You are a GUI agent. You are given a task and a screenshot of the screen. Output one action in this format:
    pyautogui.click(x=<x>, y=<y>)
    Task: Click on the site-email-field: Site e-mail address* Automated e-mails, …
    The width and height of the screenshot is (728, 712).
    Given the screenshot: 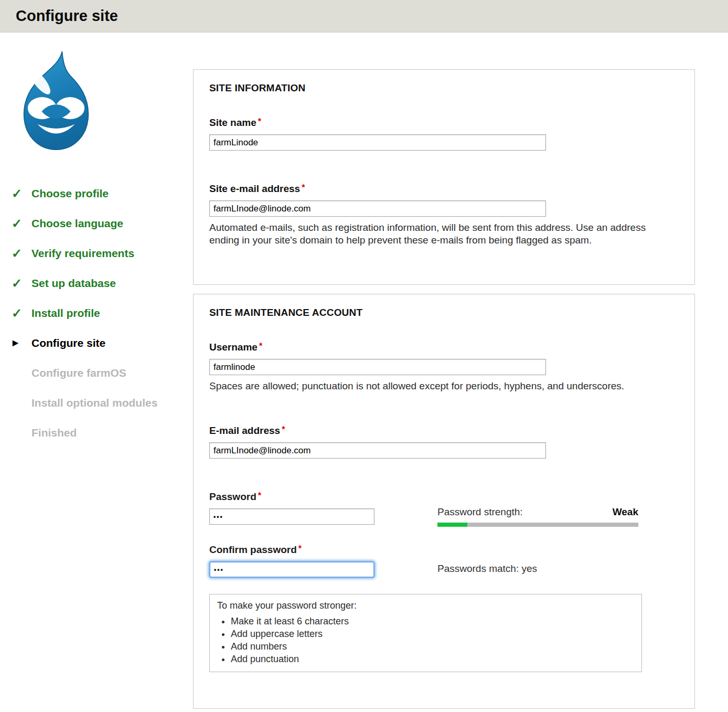 What is the action you would take?
    pyautogui.click(x=444, y=215)
    